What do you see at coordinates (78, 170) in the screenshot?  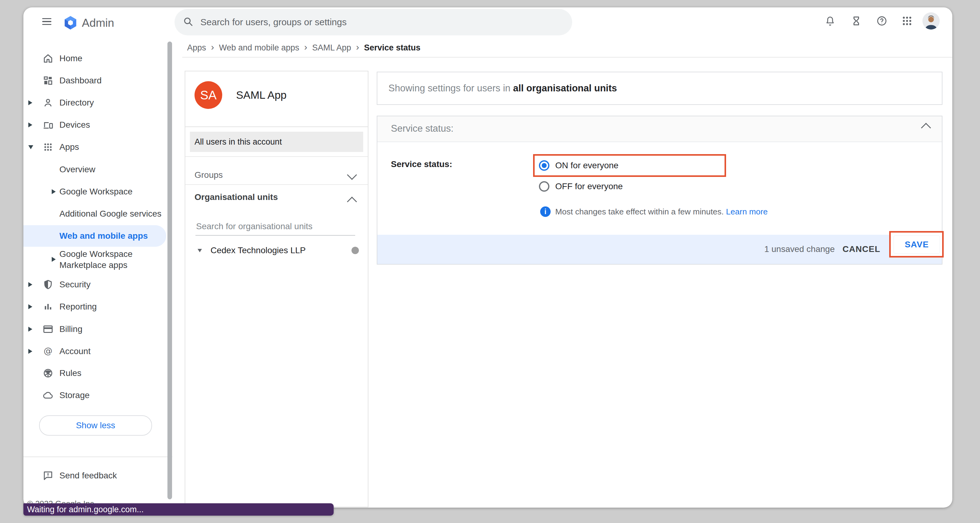 I see `sidebar-item-label: Overview` at bounding box center [78, 170].